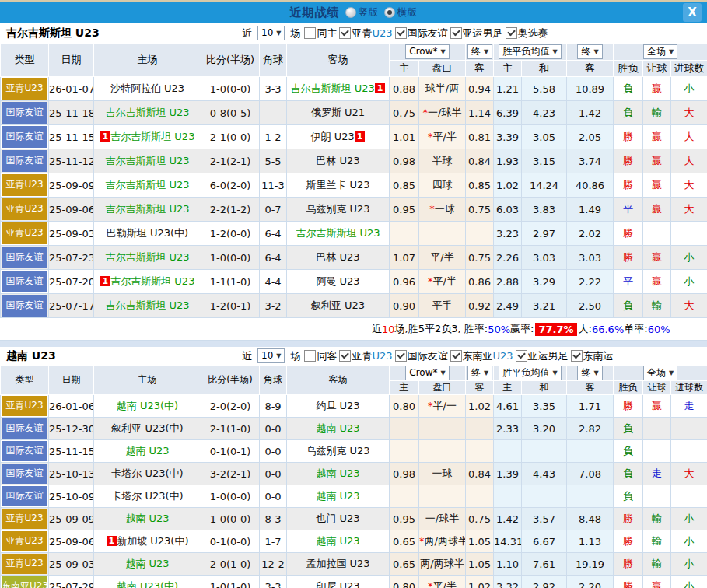 Image resolution: width=707 pixels, height=588 pixels. What do you see at coordinates (247, 356) in the screenshot?
I see `near-label: 近` at bounding box center [247, 356].